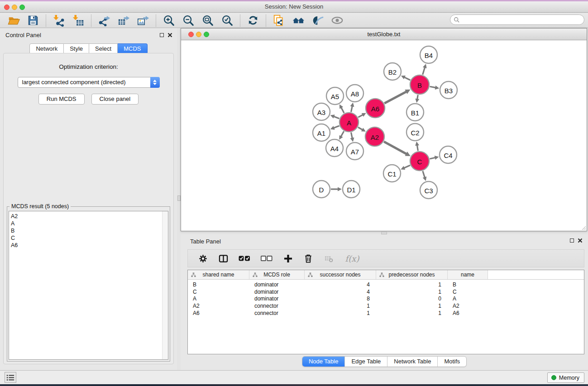 This screenshot has width=588, height=386. What do you see at coordinates (366, 362) in the screenshot?
I see `tab-edge-table: Edge Table` at bounding box center [366, 362].